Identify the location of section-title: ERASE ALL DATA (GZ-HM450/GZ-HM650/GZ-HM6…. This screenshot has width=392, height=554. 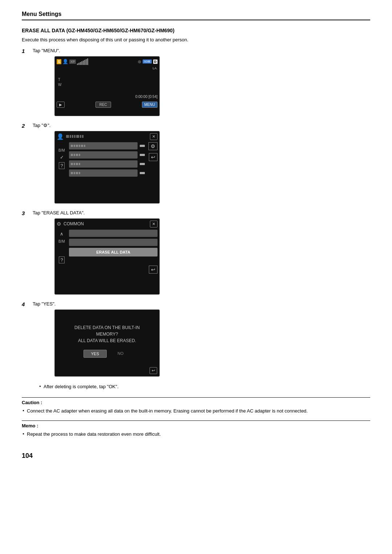
(196, 30).